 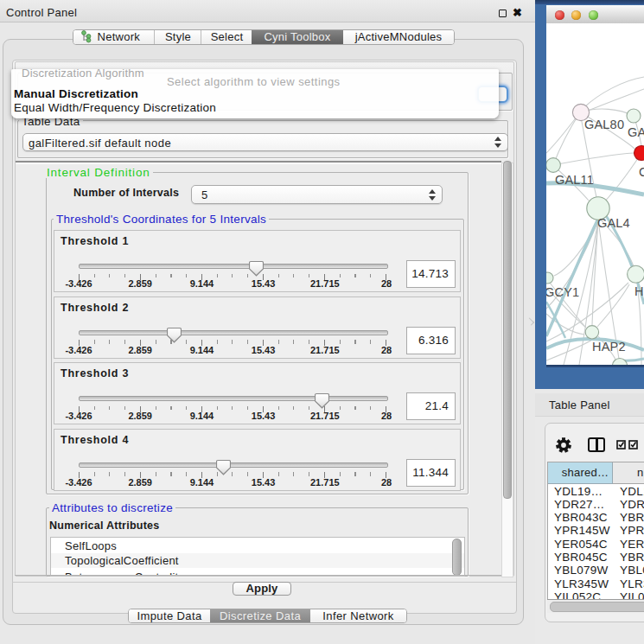 I want to click on svg-text: GAL11, so click(x=574, y=180).